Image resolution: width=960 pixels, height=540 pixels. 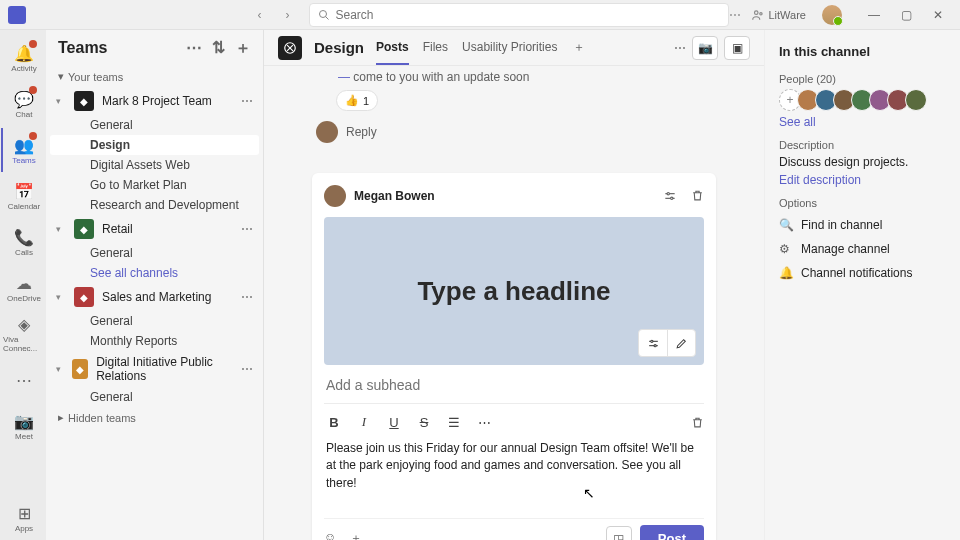 I want to click on post-settings-icon, so click(x=670, y=196).